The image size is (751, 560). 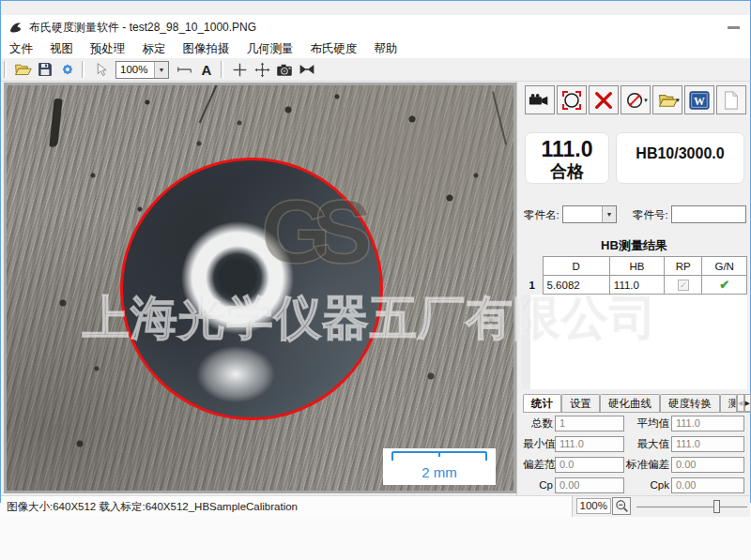 What do you see at coordinates (543, 403) in the screenshot?
I see `tab-statistics: 统计` at bounding box center [543, 403].